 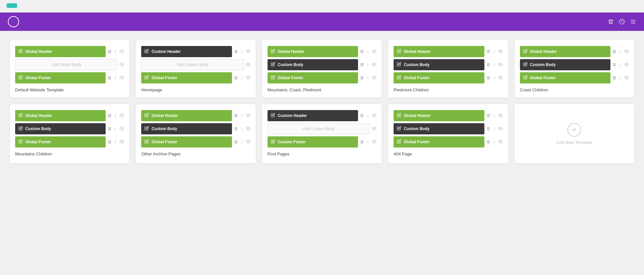 I want to click on add-section-btn: Add Global Body, so click(x=66, y=65).